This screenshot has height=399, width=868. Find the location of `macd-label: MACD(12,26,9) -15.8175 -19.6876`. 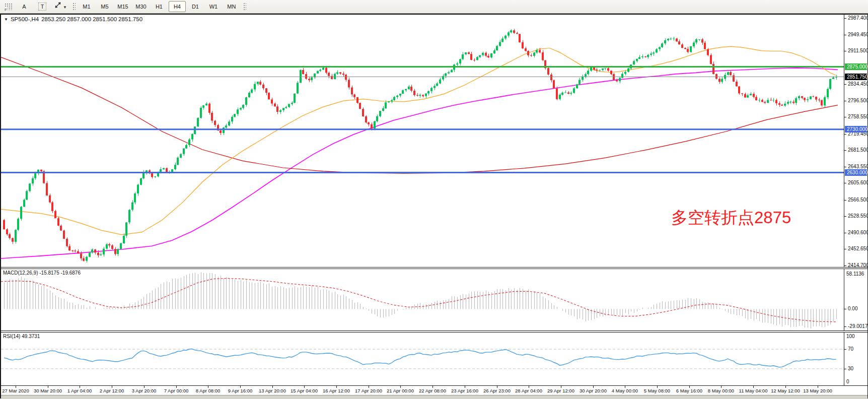

macd-label: MACD(12,26,9) -15.8175 -19.6876 is located at coordinates (42, 273).